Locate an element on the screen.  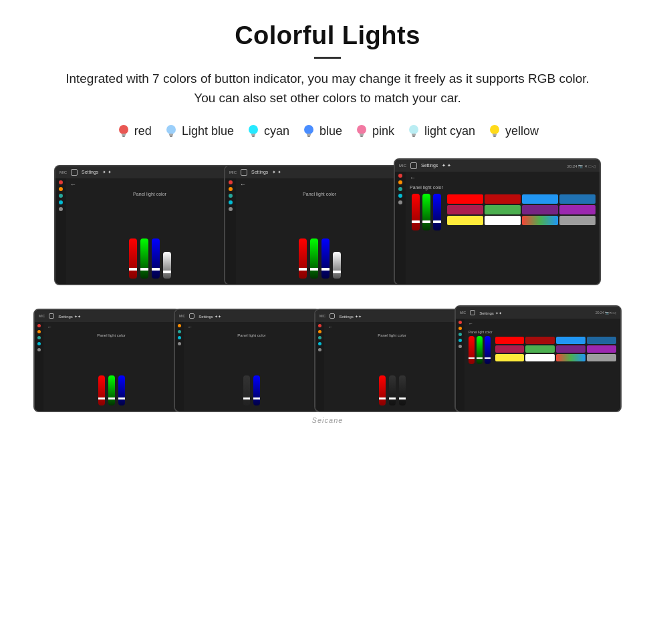
header-description: Integrated with 7 colors of button indic… is located at coordinates (328, 88).